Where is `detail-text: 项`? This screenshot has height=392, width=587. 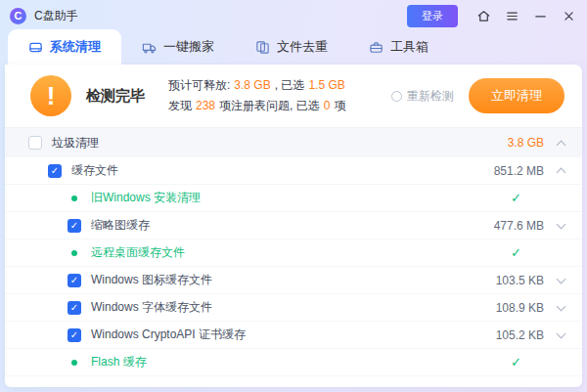
detail-text: 项 is located at coordinates (339, 106).